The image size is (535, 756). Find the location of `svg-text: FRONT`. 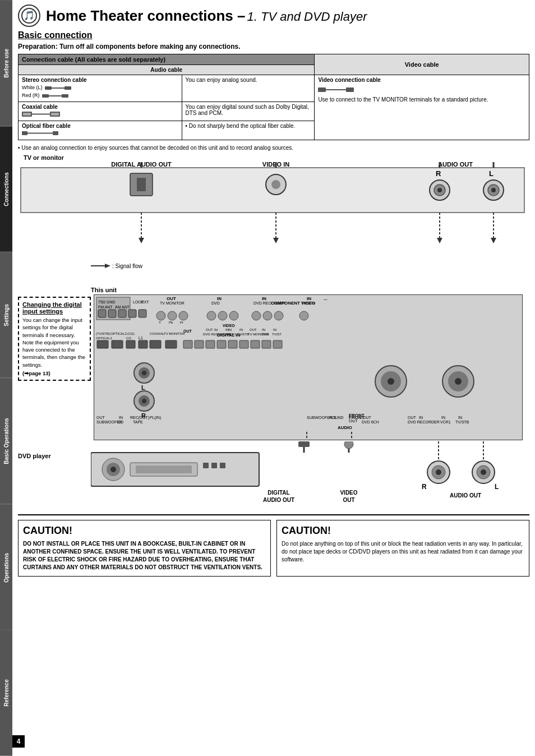

svg-text: FRONT is located at coordinates (357, 415).